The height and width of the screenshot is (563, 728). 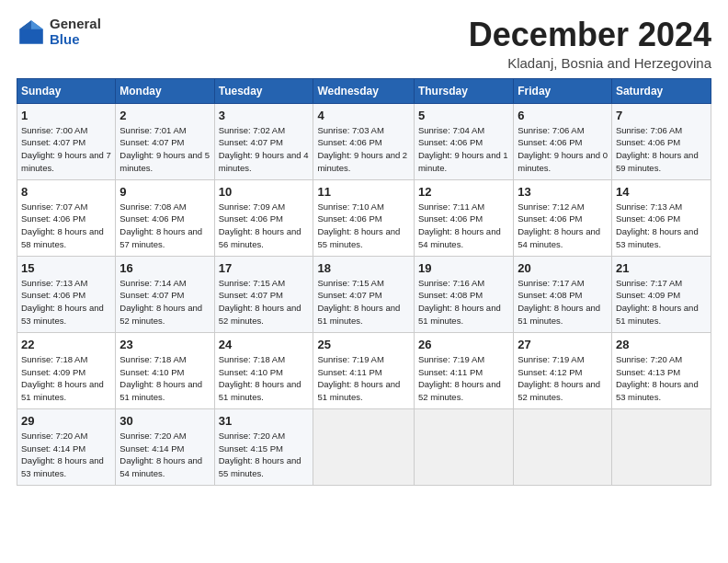 What do you see at coordinates (66, 116) in the screenshot?
I see `day-number: 1` at bounding box center [66, 116].